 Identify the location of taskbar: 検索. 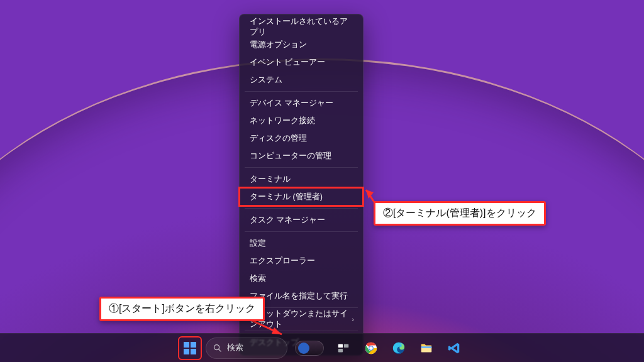
(322, 348).